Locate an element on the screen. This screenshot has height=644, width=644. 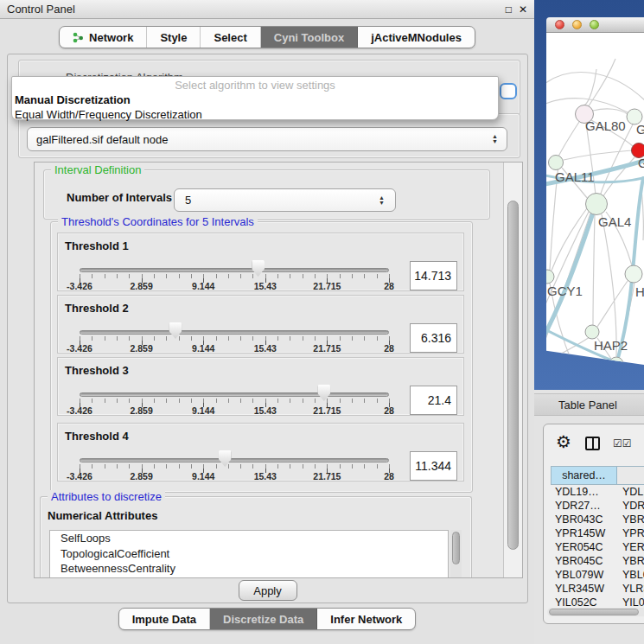
tick-label: 2.859 is located at coordinates (141, 286).